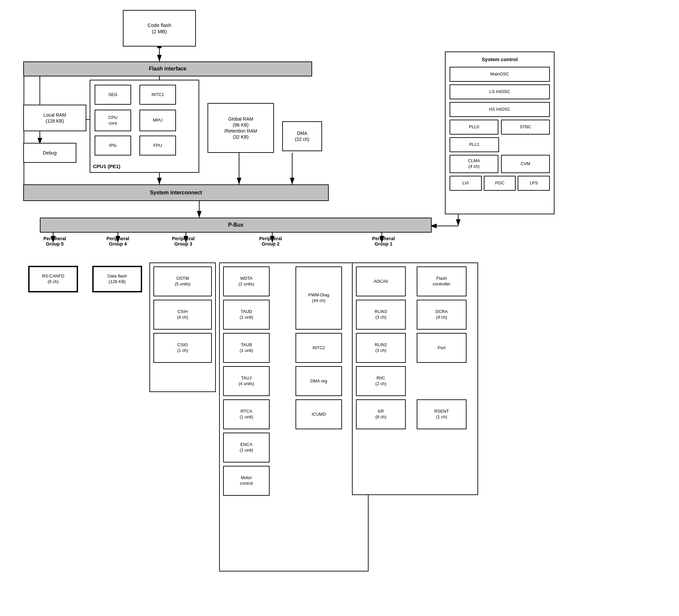 The width and height of the screenshot is (679, 616). Describe the element at coordinates (442, 281) in the screenshot. I see `flash-controller-label: Flash controller` at that location.